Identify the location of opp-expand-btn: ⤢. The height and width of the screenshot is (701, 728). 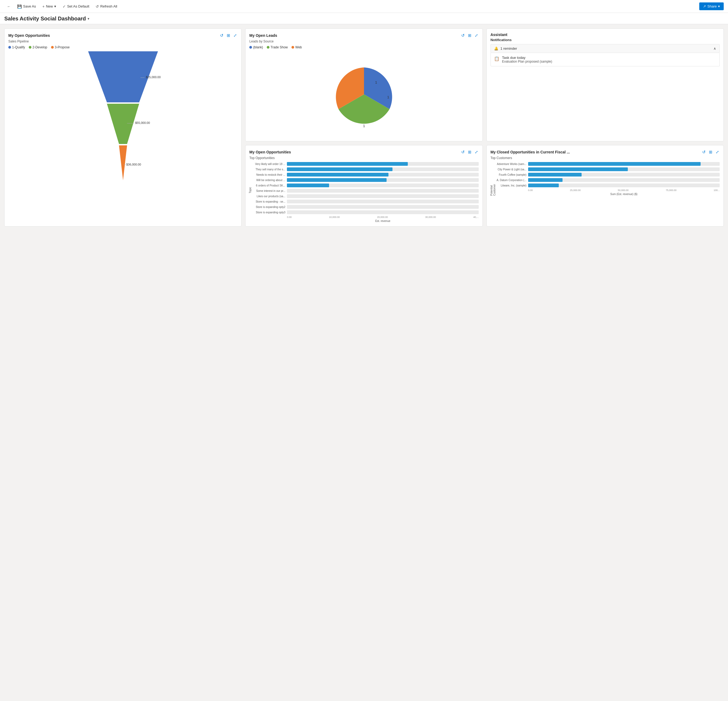
(235, 36).